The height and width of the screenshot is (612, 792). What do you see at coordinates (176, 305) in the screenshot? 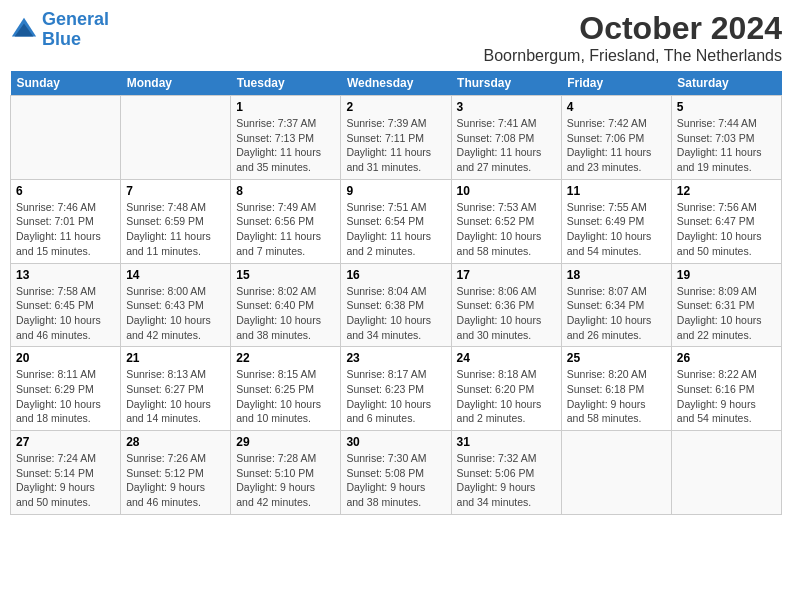
I see `calendar-cell: 14Sunrise: 8:00 AM Sunset: 6:43 PM Dayli…` at bounding box center [176, 305].